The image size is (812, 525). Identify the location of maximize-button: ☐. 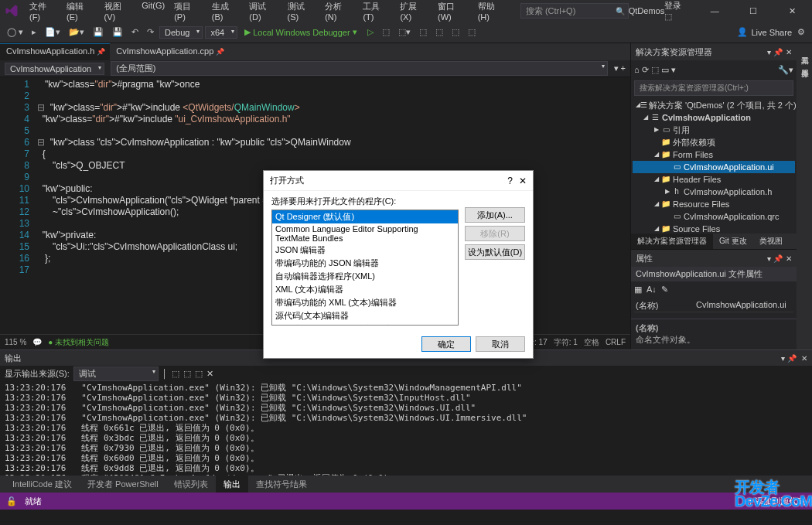
(753, 11).